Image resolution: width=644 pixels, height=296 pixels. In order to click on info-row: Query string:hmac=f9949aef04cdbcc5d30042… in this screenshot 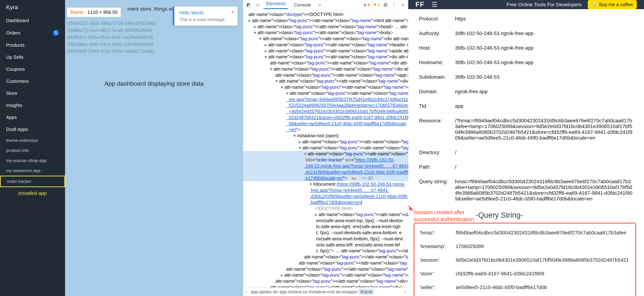, I will do `click(526, 190)`.